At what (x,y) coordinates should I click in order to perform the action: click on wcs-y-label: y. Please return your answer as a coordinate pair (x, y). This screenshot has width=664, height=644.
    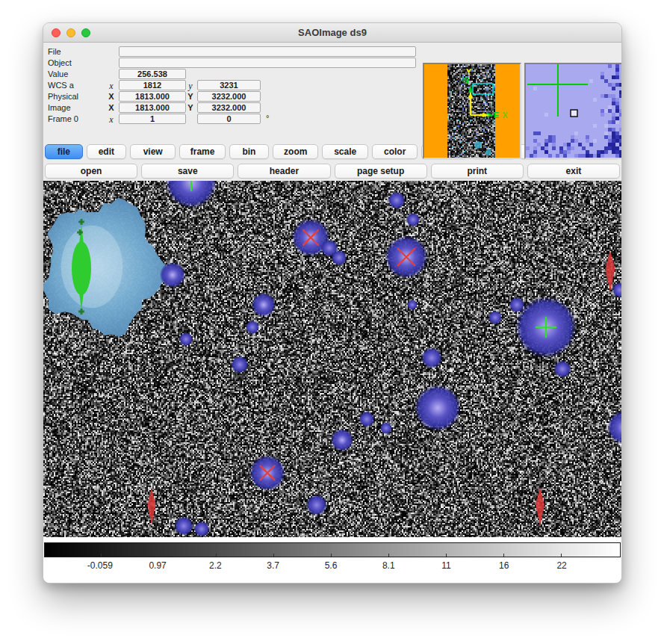
    Looking at the image, I should click on (190, 87).